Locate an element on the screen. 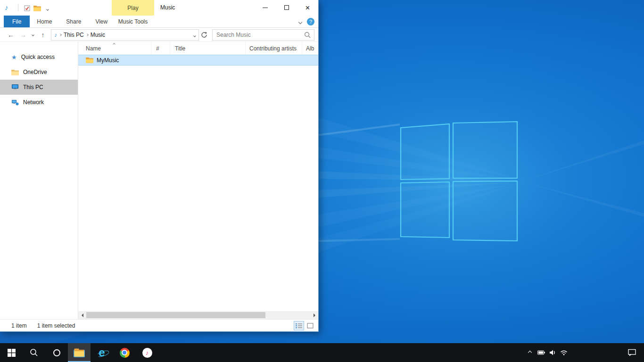 The image size is (644, 362). window-title: Music is located at coordinates (168, 8).